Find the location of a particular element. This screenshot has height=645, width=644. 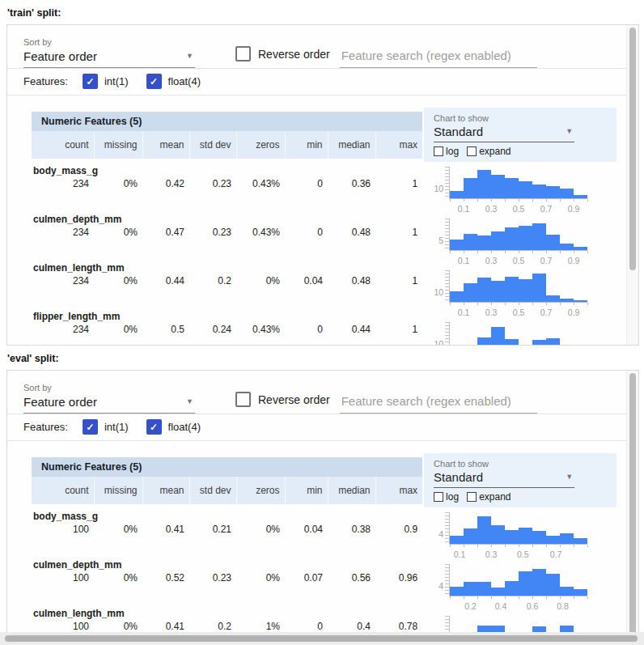

stat-value: 100 is located at coordinates (63, 528).